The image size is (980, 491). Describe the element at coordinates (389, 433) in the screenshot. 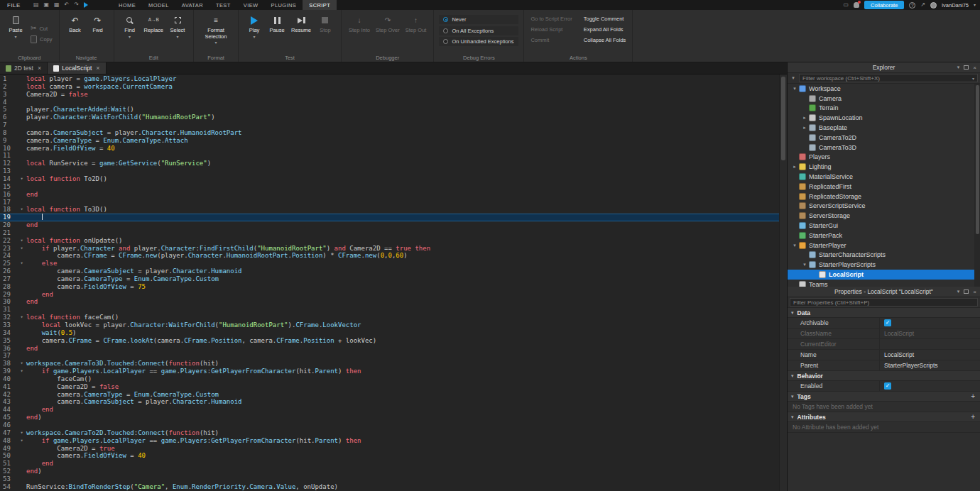

I see `code-line: 47▾workspace.CameraTo2D.Touched:Connect(…` at that location.